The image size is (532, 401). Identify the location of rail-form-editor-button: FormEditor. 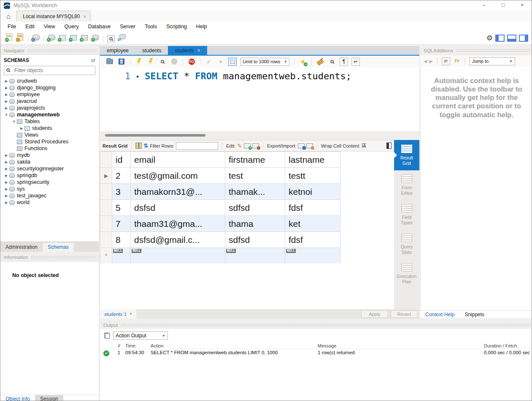
(407, 185).